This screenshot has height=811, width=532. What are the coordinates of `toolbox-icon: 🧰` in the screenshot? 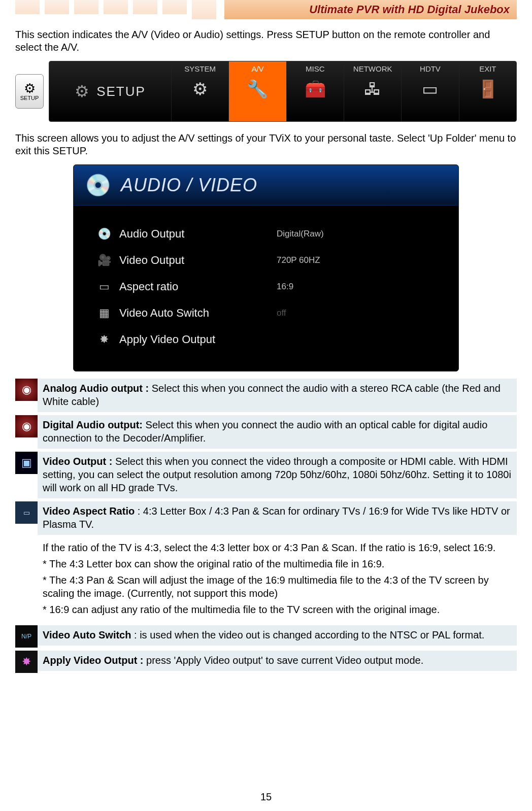 It's located at (315, 89).